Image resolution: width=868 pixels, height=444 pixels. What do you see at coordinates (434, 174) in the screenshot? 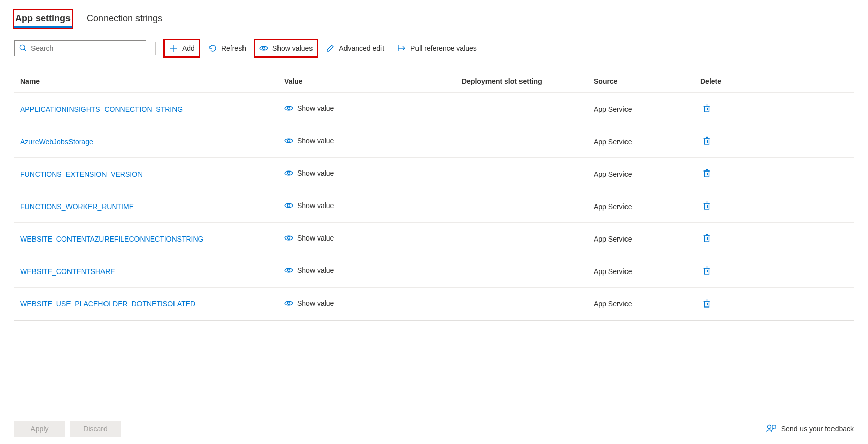
I see `table-row: FUNCTIONS_EXTENSION_VERSIONShow valueApp…` at bounding box center [434, 174].